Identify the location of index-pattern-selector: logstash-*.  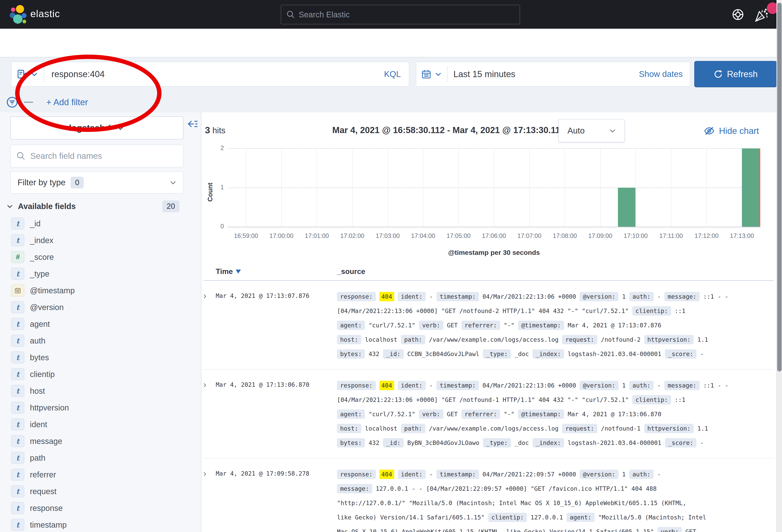
(97, 128).